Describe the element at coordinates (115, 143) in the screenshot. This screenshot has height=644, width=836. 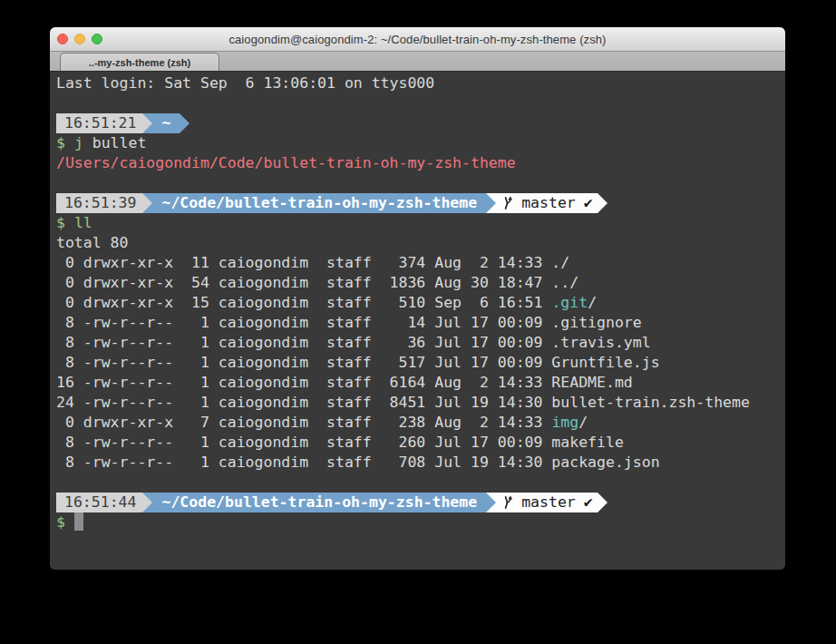
I see `terminal-text: bullet` at that location.